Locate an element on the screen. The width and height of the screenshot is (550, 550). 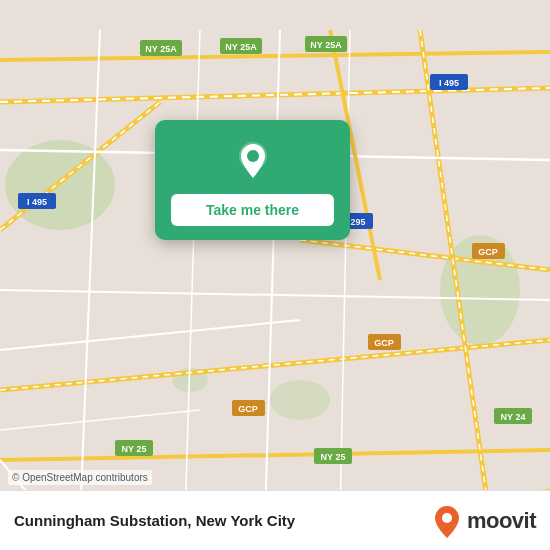
copyright-notice: © OpenStreetMap contributors is located at coordinates (80, 478).